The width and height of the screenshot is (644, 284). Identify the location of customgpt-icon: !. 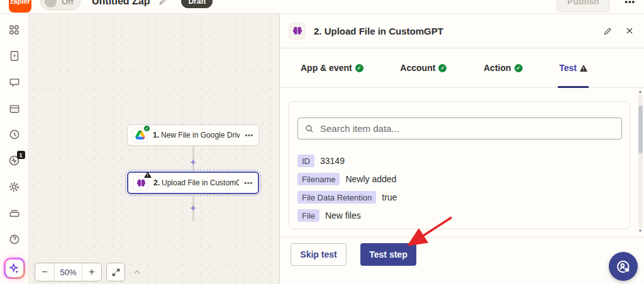
(141, 183).